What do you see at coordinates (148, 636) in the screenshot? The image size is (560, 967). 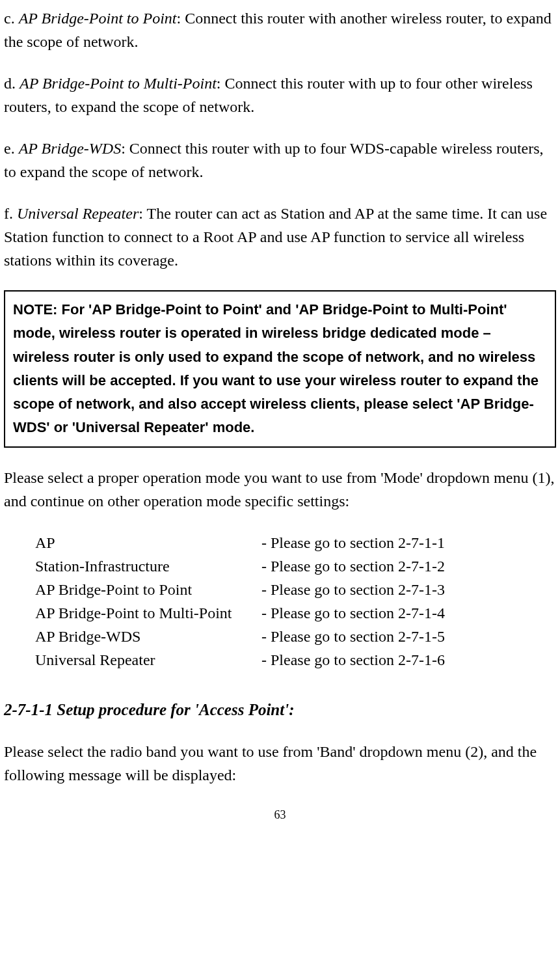 I see `mode-label: AP Bridge-WDS` at bounding box center [148, 636].